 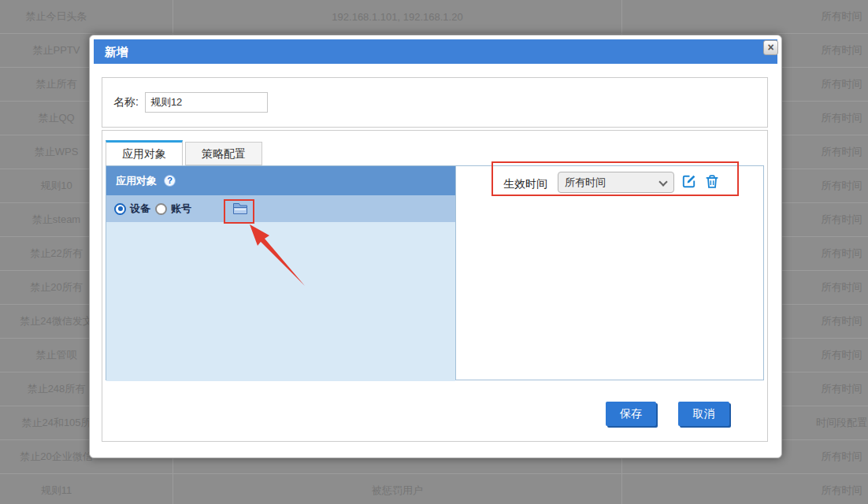 I want to click on radio-device-dot, so click(x=120, y=209).